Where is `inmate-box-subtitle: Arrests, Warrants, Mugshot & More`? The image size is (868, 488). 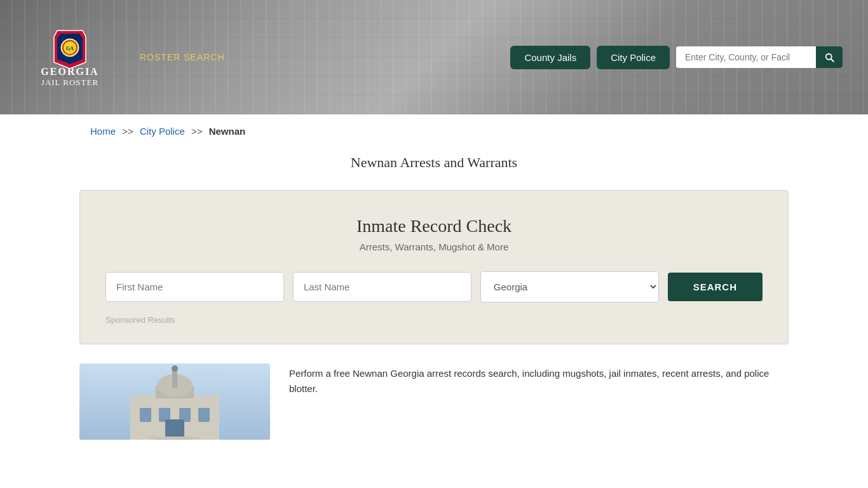 inmate-box-subtitle: Arrests, Warrants, Mugshot & More is located at coordinates (434, 247).